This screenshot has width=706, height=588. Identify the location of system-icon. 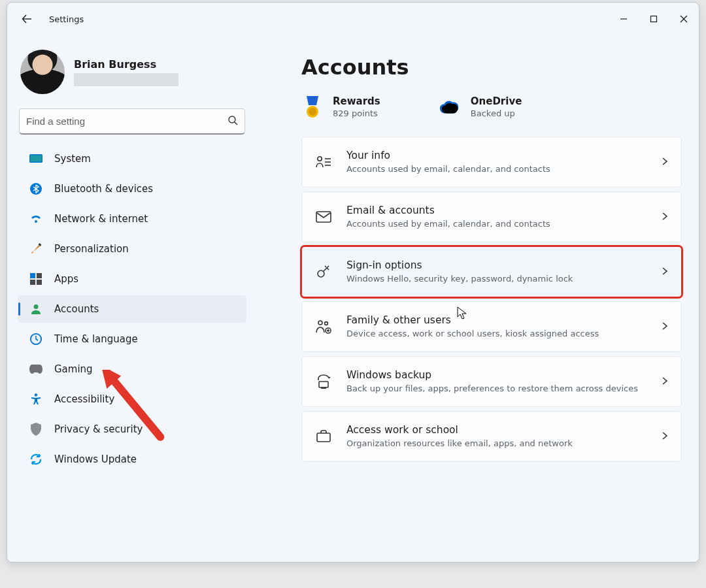
(36, 159).